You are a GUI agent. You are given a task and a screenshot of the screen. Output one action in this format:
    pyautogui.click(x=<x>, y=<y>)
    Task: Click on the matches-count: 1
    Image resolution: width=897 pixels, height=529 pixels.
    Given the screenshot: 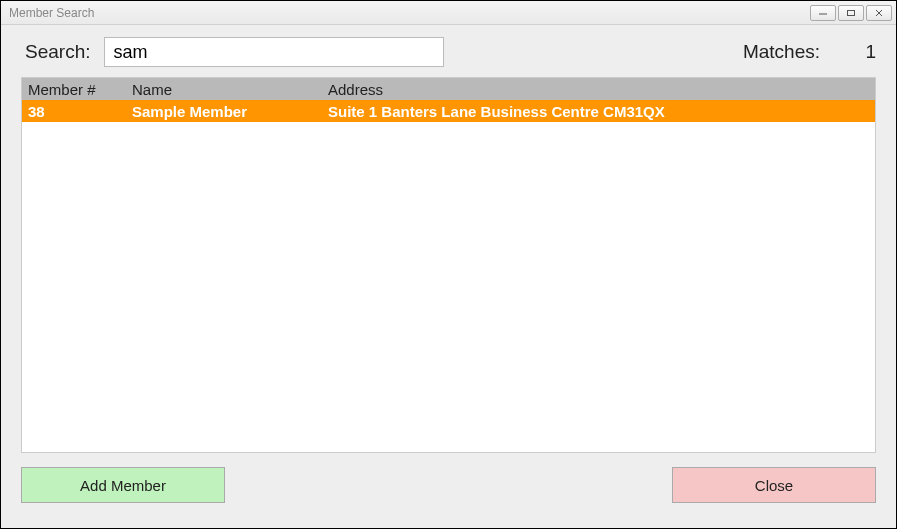 What is the action you would take?
    pyautogui.click(x=867, y=52)
    